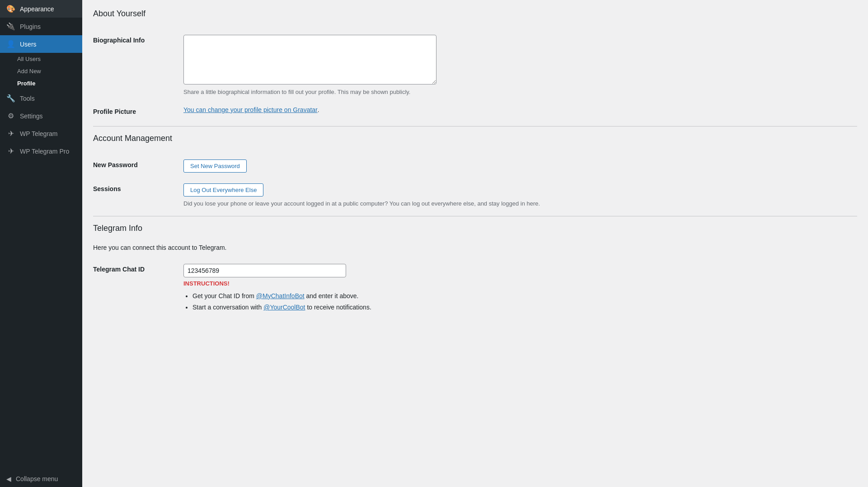 Image resolution: width=868 pixels, height=487 pixels. I want to click on gravatar-link: You can change your profile picture on G…, so click(250, 110).